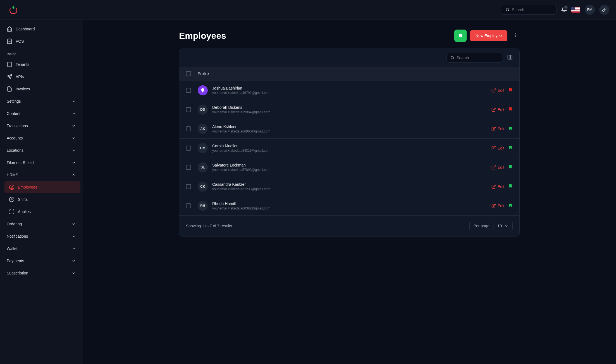 The image size is (616, 364). I want to click on employee-name: Salvatore Lockman, so click(241, 165).